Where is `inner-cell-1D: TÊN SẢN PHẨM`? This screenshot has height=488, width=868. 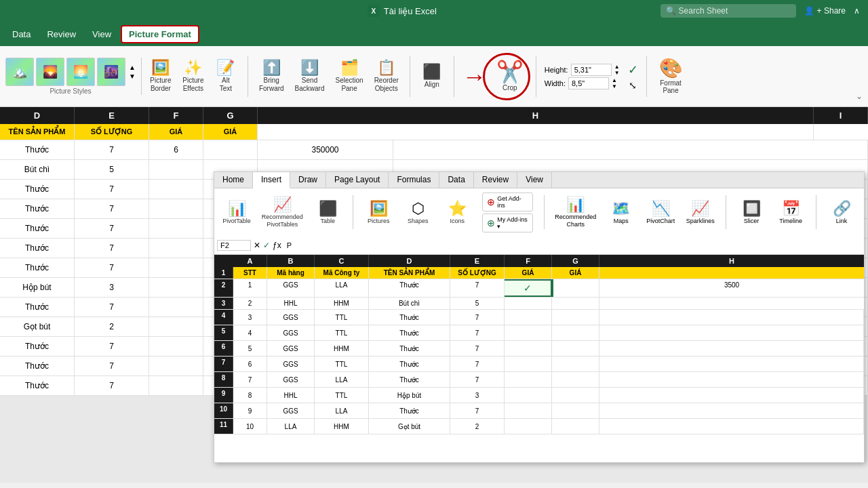 inner-cell-1D: TÊN SẢN PHẨM is located at coordinates (410, 272).